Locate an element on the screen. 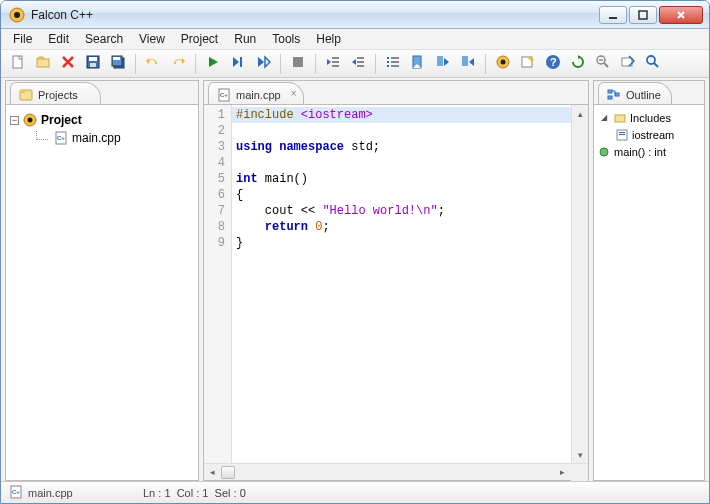  bookmark-toggle-icon is located at coordinates (418, 64).